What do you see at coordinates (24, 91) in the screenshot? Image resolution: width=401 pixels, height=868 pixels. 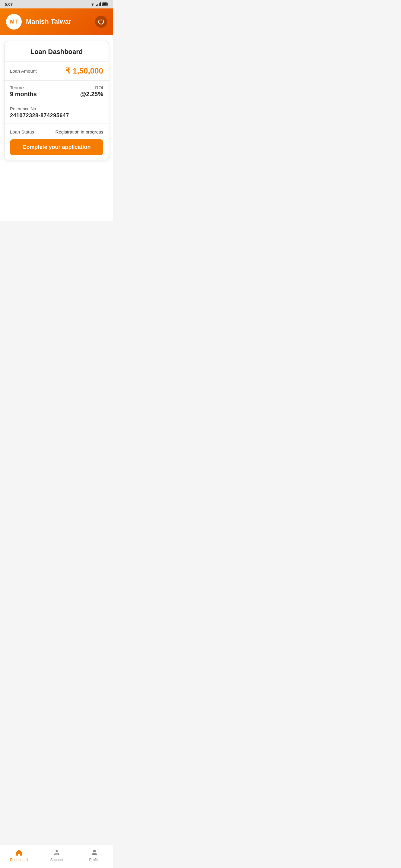 I see `tenure-item: Tenure 9 months` at bounding box center [24, 91].